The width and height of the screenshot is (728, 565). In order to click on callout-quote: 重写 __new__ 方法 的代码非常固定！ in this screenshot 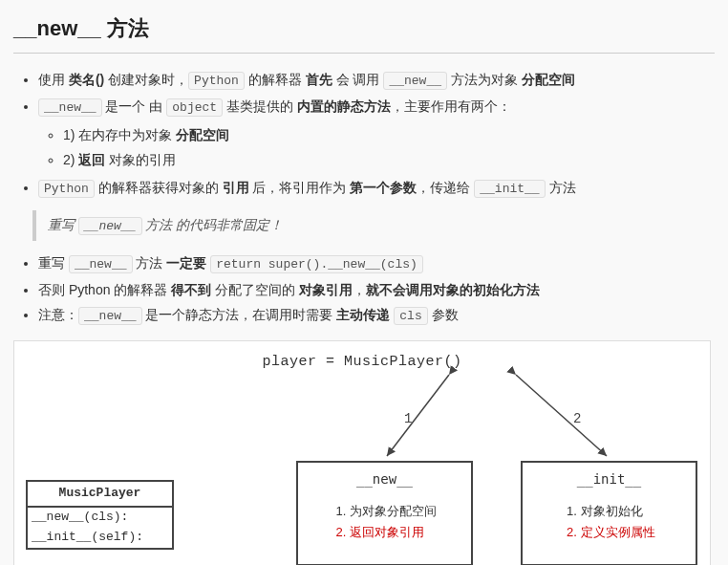, I will do `click(374, 226)`.